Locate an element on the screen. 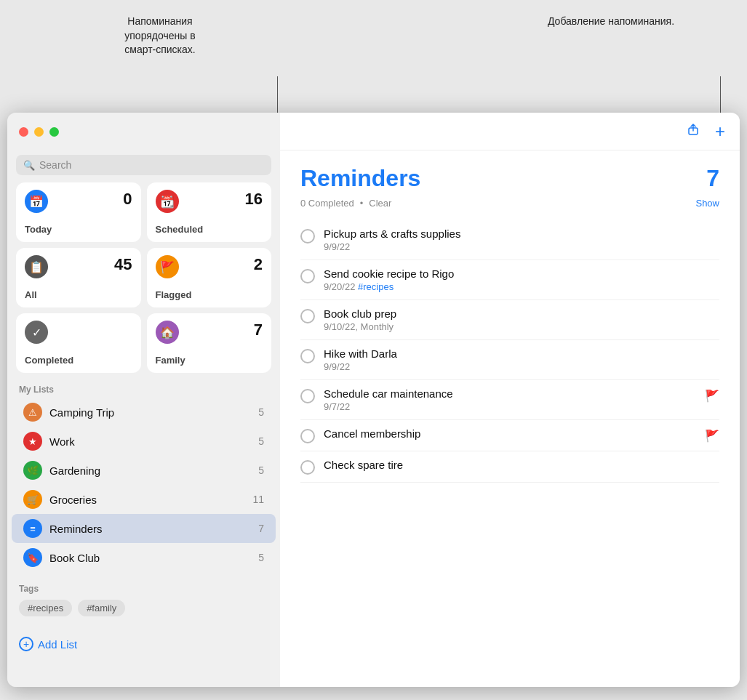 The image size is (747, 700). tags-header: Tags is located at coordinates (144, 588).